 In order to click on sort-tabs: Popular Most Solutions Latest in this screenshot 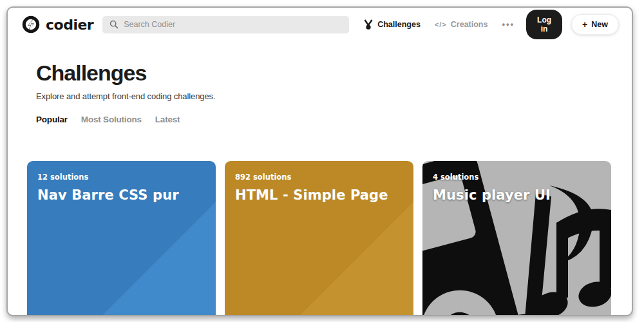, I will do `click(319, 120)`.